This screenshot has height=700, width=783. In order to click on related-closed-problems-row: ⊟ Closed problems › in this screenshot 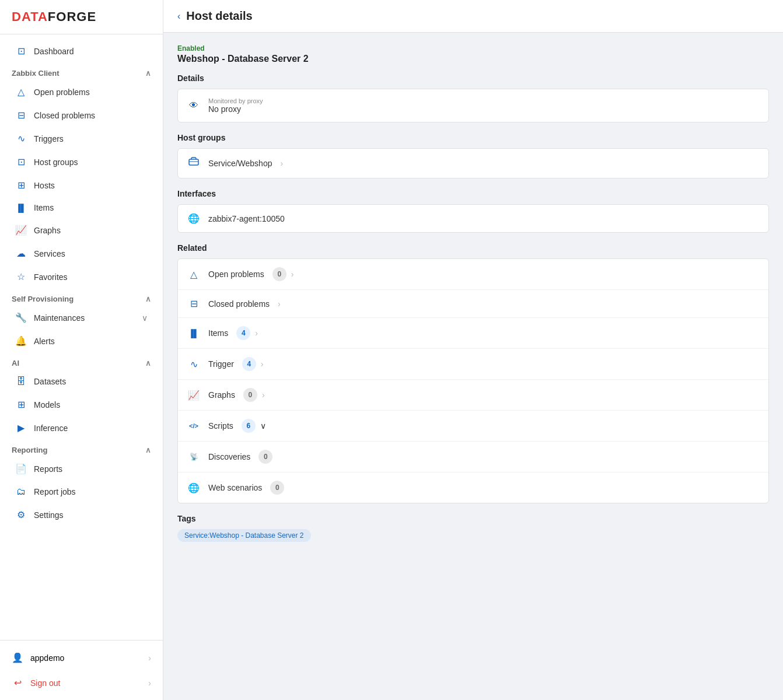, I will do `click(473, 304)`.